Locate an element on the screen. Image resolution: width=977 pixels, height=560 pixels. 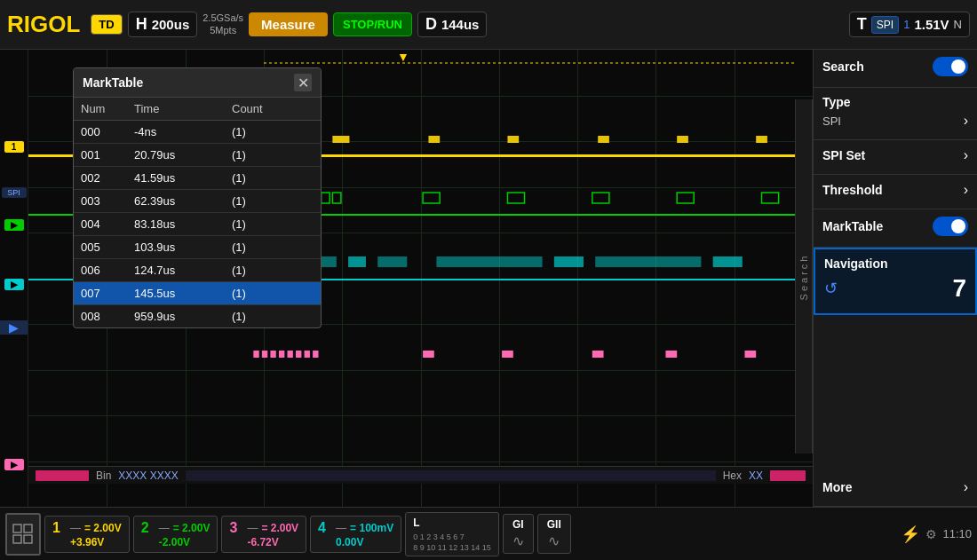
bottom-bar: 1 — = 2.00V +3.96V 2 — = 2.00V -2.00V 3 … is located at coordinates (488, 533).